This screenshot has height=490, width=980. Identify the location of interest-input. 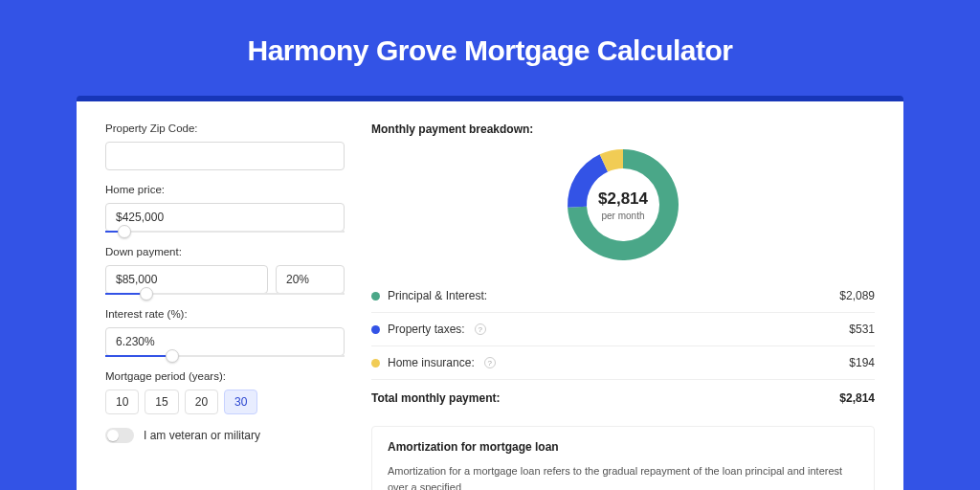
(225, 342).